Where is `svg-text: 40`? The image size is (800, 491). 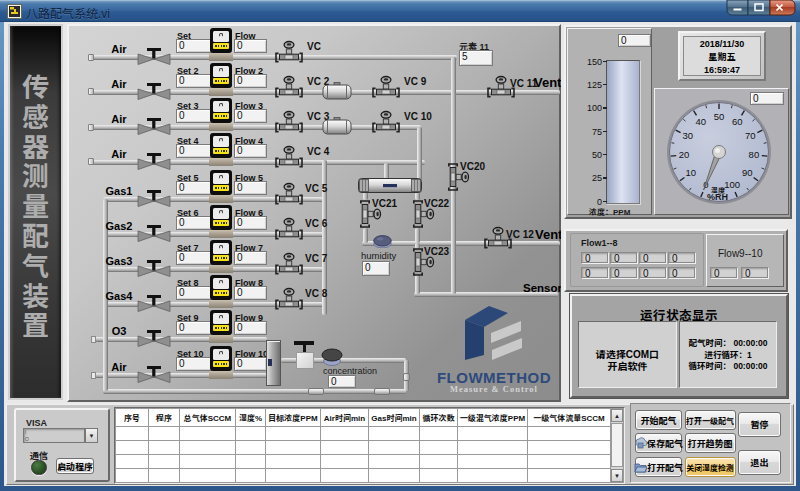 svg-text: 40 is located at coordinates (700, 122).